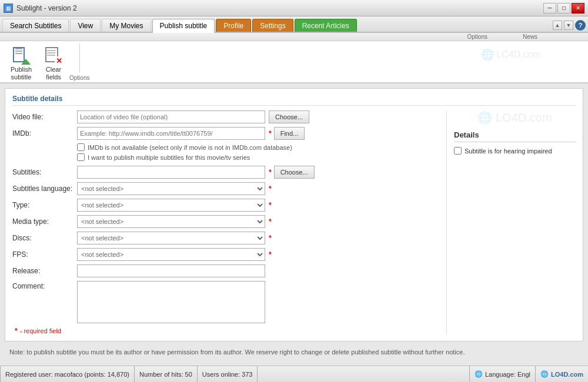  Describe the element at coordinates (294, 25) in the screenshot. I see `nav-area: Search Subtitles View My Movies Publish …` at that location.